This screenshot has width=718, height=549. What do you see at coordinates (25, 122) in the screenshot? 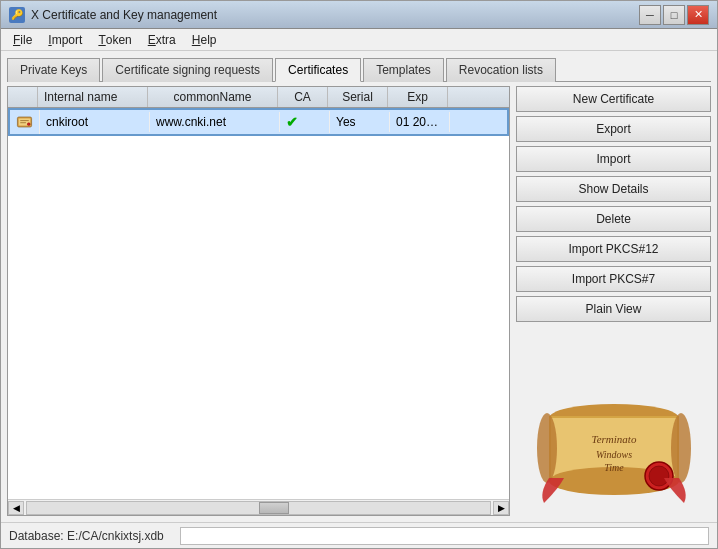
I see `row-icon` at bounding box center [25, 122].